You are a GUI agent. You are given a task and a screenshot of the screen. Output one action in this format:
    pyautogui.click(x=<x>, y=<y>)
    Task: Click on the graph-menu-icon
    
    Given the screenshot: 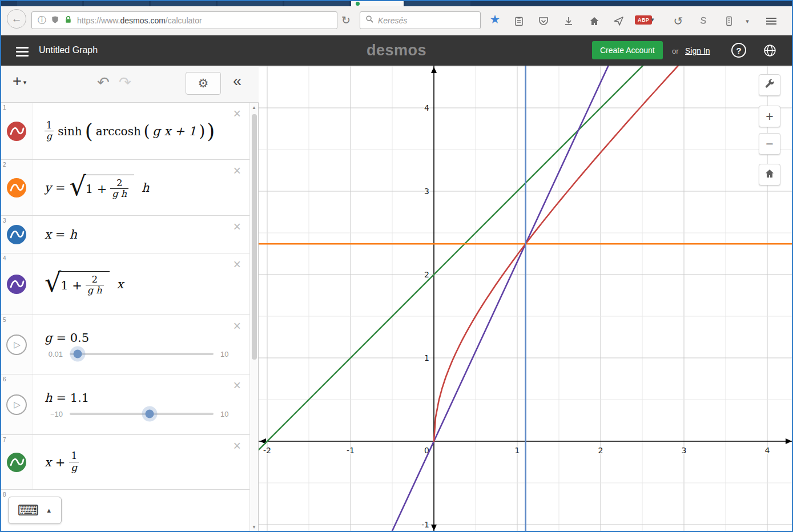 What is the action you would take?
    pyautogui.click(x=22, y=51)
    